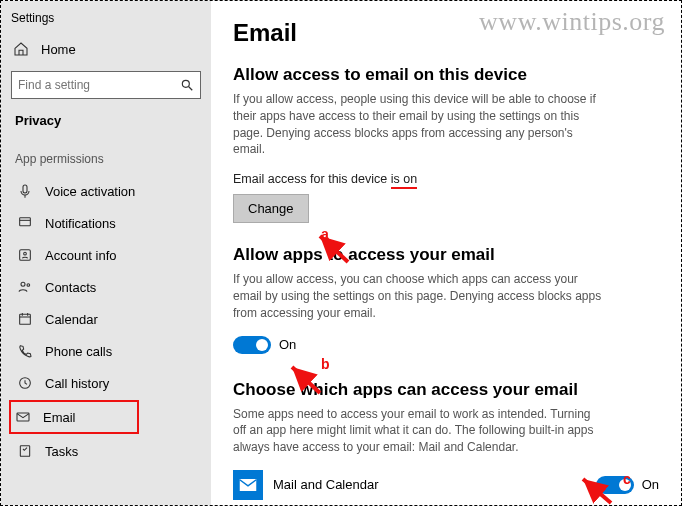 The height and width of the screenshot is (506, 682). Describe the element at coordinates (25, 319) in the screenshot. I see `calendar-icon` at that location.